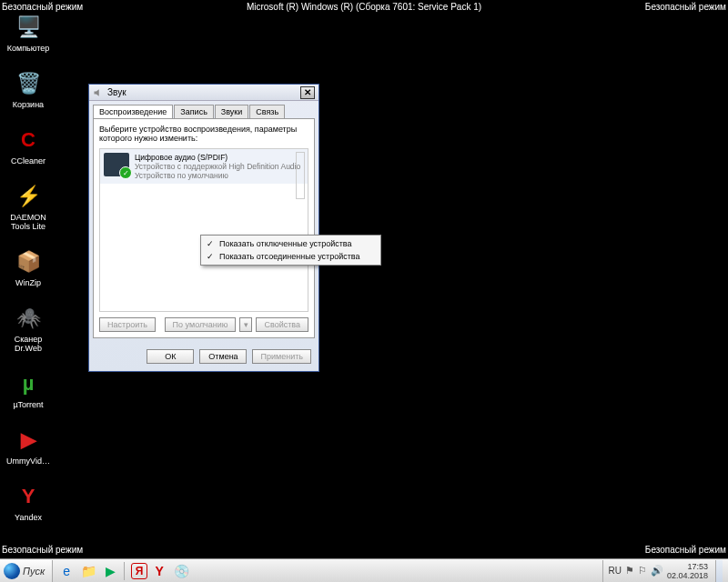  Describe the element at coordinates (204, 93) in the screenshot. I see `titlebar: Звук ✕` at that location.